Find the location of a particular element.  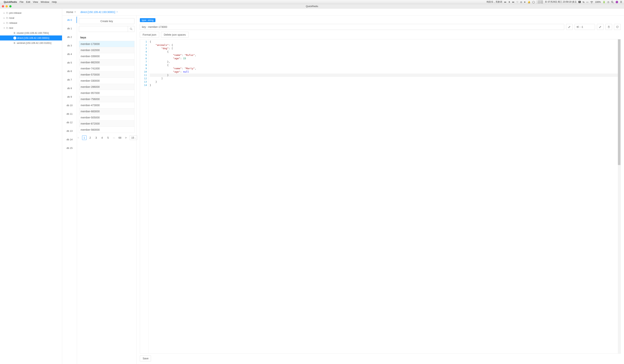

refresh-button is located at coordinates (617, 27).